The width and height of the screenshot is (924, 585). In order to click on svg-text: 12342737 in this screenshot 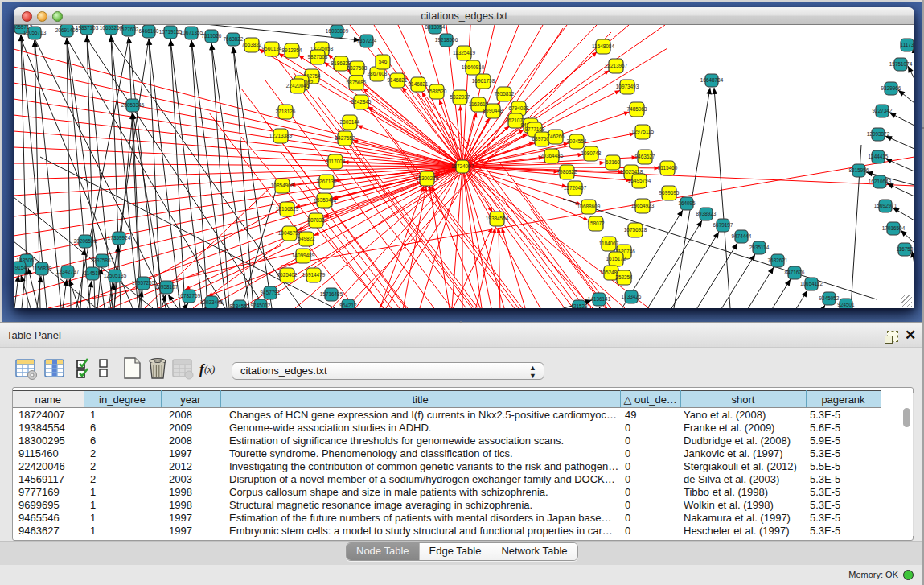, I will do `click(68, 272)`.